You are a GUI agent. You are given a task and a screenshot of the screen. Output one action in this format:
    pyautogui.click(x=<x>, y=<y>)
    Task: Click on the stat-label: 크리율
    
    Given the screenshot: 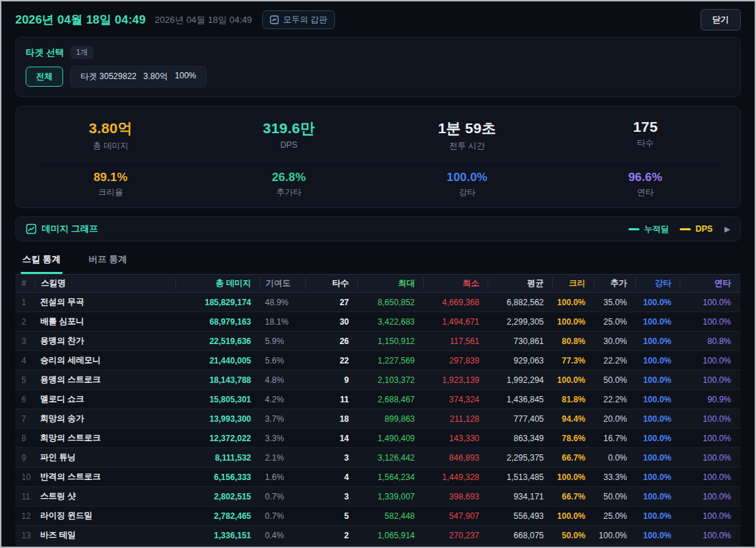 What is the action you would take?
    pyautogui.click(x=111, y=193)
    